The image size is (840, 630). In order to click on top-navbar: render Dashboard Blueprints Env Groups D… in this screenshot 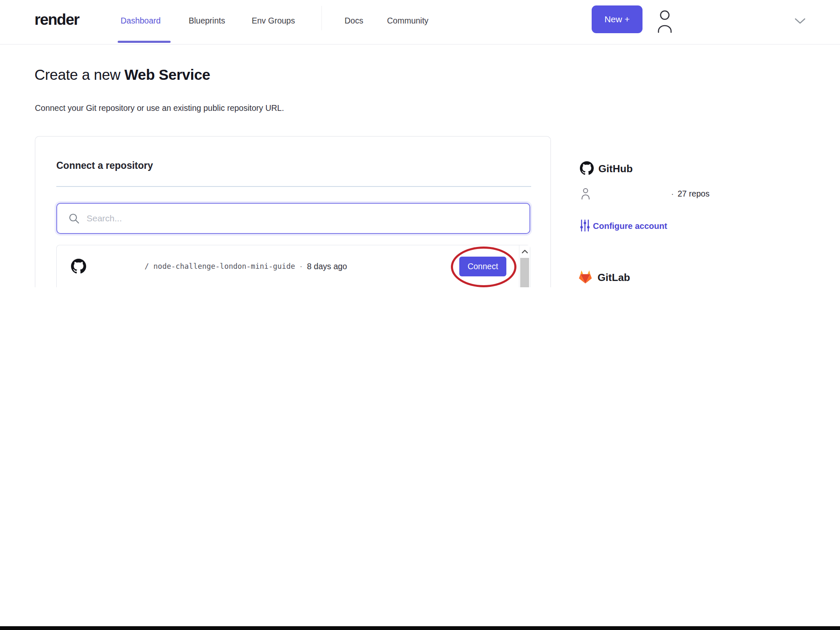, I will do `click(420, 22)`.